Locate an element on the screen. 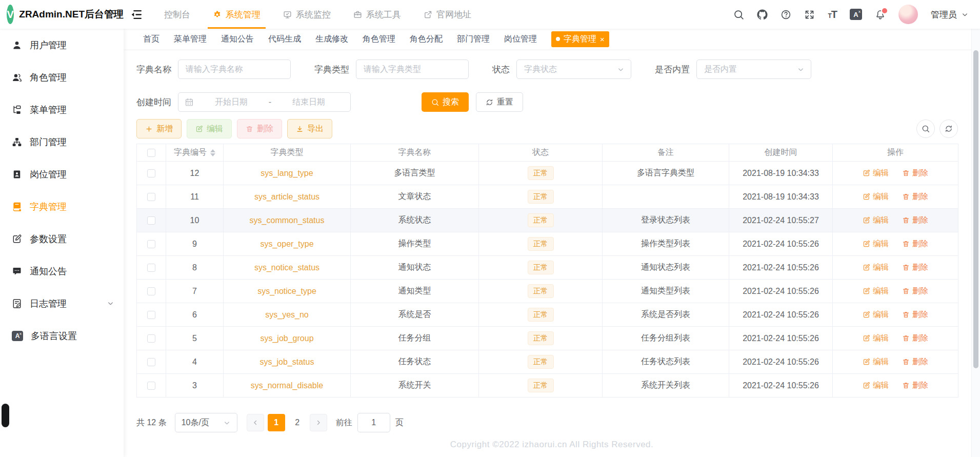  tab-item: 菜单管理 is located at coordinates (190, 39).